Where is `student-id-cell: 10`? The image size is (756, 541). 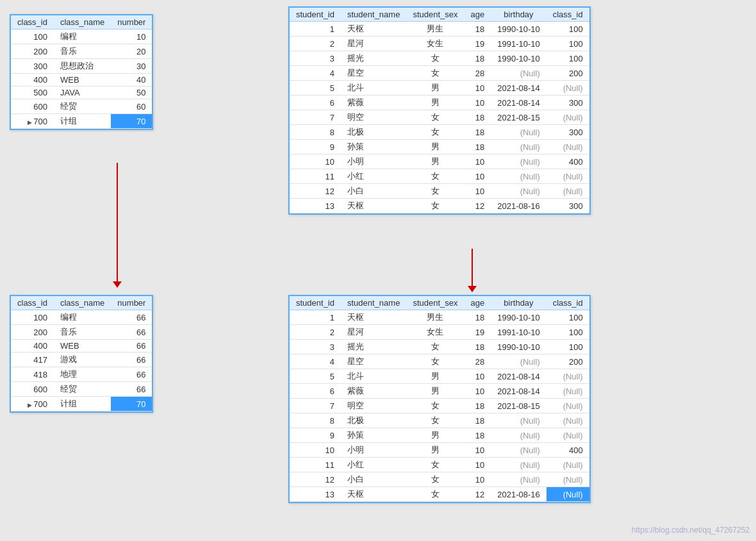
student-id-cell: 10 is located at coordinates (315, 450).